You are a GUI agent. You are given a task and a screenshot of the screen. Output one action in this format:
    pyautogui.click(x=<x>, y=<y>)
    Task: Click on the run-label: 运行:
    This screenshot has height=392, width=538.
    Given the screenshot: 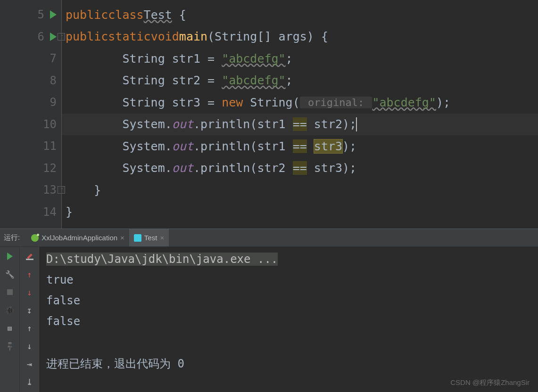 What is the action you would take?
    pyautogui.click(x=12, y=237)
    